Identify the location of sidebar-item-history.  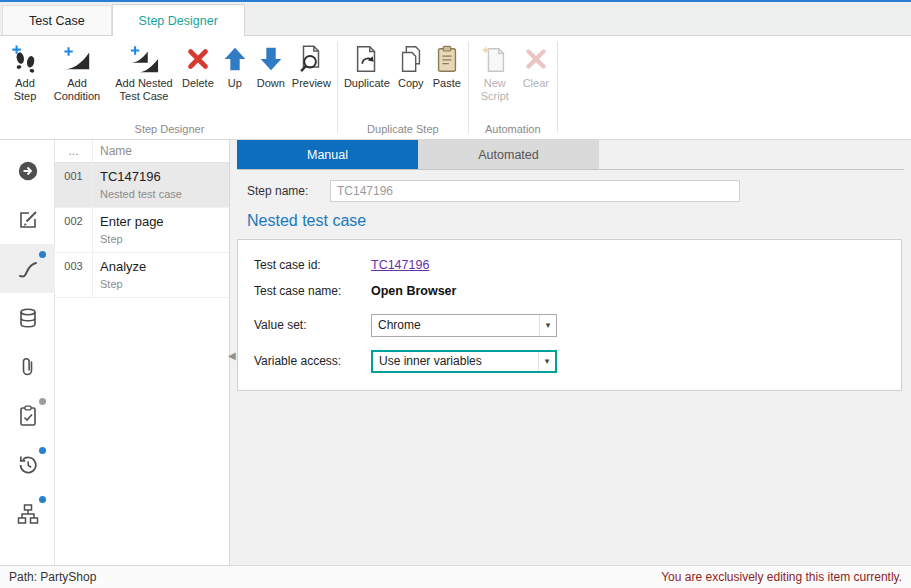
(28, 464).